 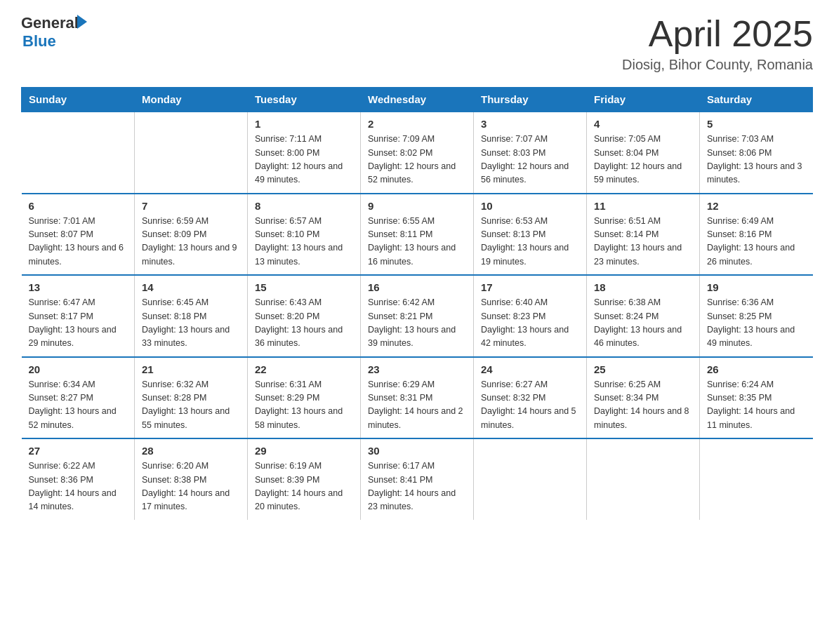 What do you see at coordinates (304, 242) in the screenshot?
I see `day-info: Sunrise: 6:57 AM Sunset: 8:10 PM Dayligh…` at bounding box center [304, 242].